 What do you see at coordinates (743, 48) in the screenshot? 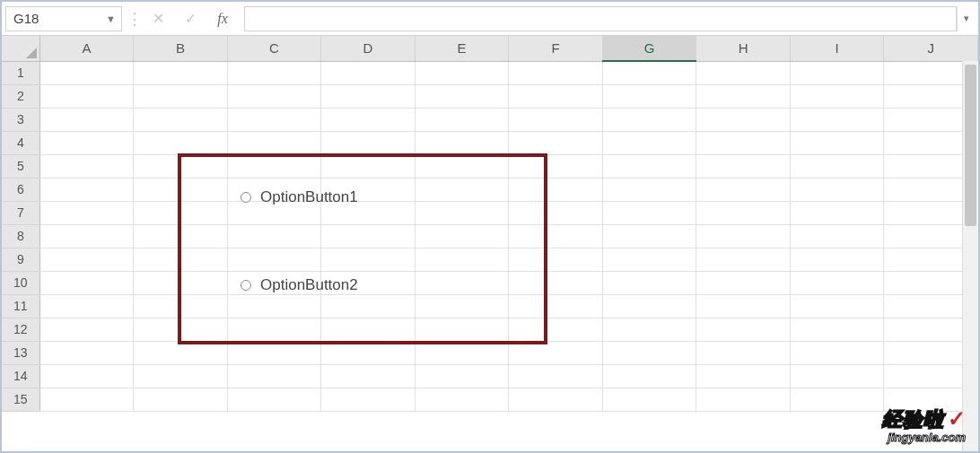
I see `column-header-h: H` at bounding box center [743, 48].